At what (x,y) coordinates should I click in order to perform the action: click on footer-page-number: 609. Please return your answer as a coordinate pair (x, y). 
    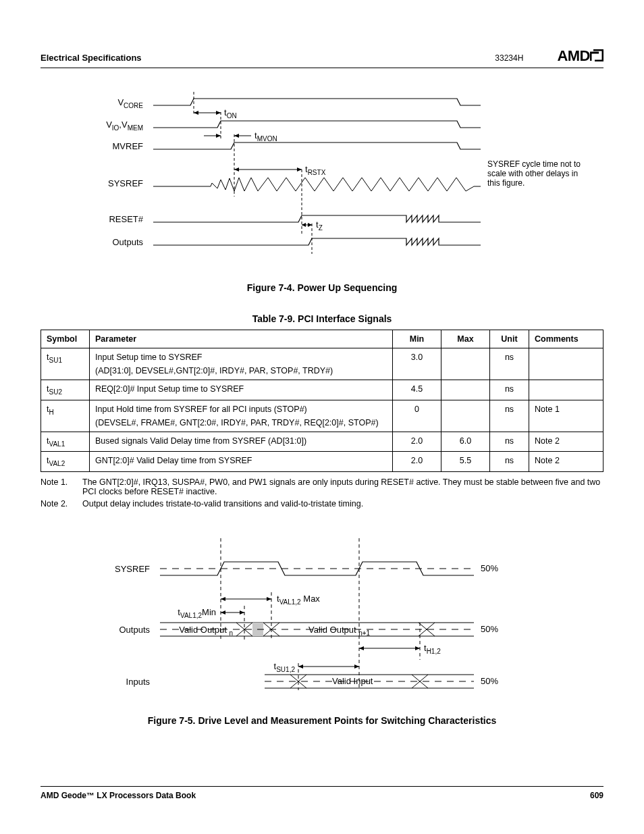
    Looking at the image, I should click on (597, 796).